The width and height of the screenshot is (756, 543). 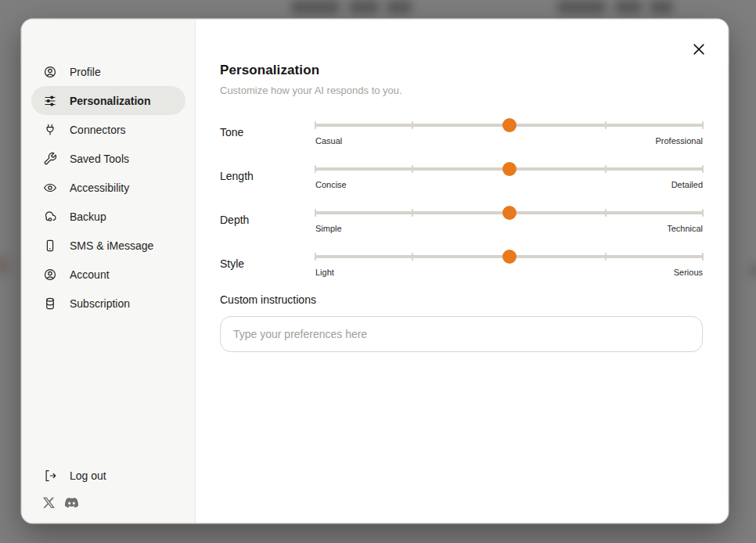 What do you see at coordinates (108, 304) in the screenshot?
I see `sidebar-item-subscription: Subscription` at bounding box center [108, 304].